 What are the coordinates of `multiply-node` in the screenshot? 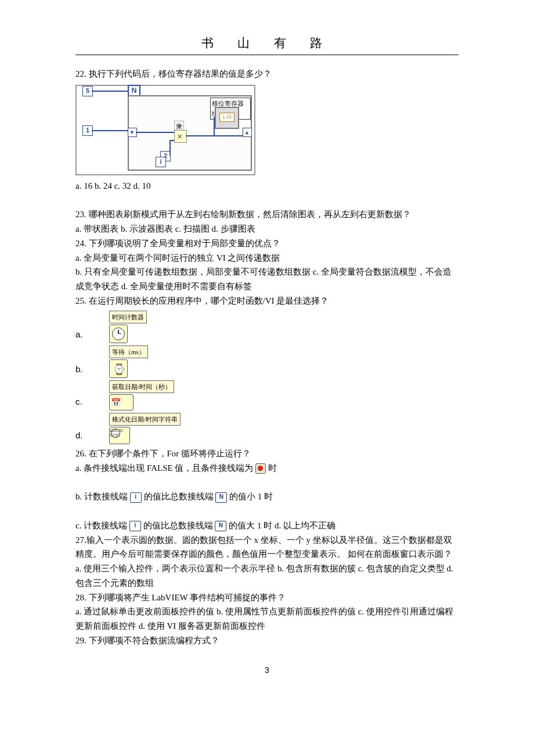 It's located at (181, 136).